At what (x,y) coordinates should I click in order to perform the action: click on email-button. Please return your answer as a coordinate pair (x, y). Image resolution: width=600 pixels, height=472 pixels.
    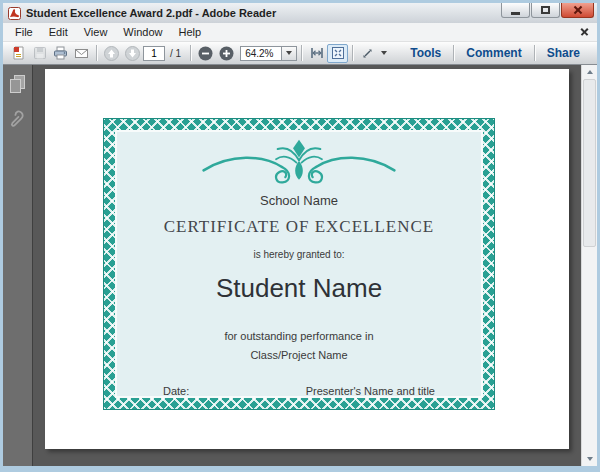
    Looking at the image, I should click on (82, 54).